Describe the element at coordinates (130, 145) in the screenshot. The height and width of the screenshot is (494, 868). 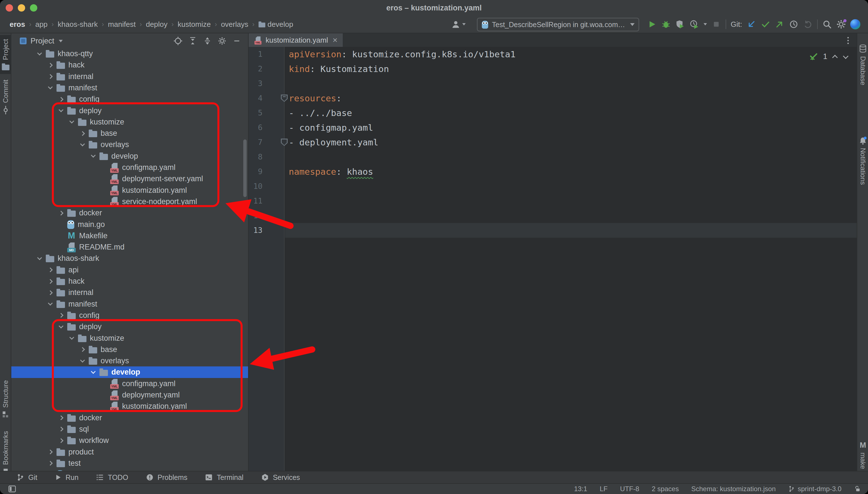
I see `tree-row: overlays` at that location.